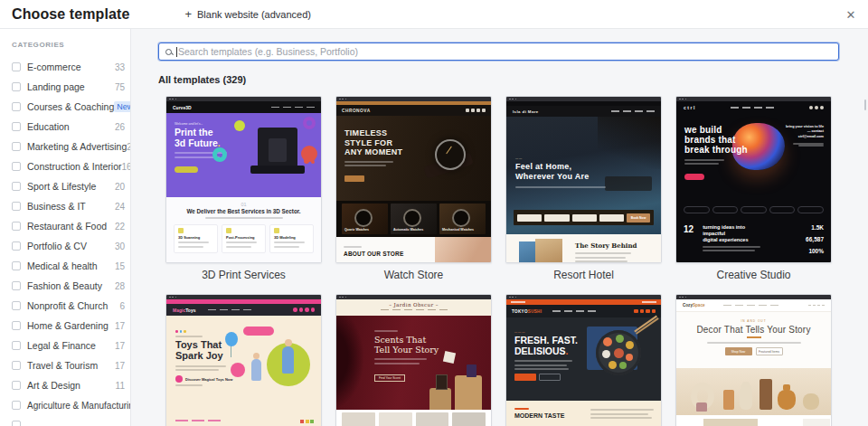  Describe the element at coordinates (56, 87) in the screenshot. I see `category-label: Landing page` at that location.